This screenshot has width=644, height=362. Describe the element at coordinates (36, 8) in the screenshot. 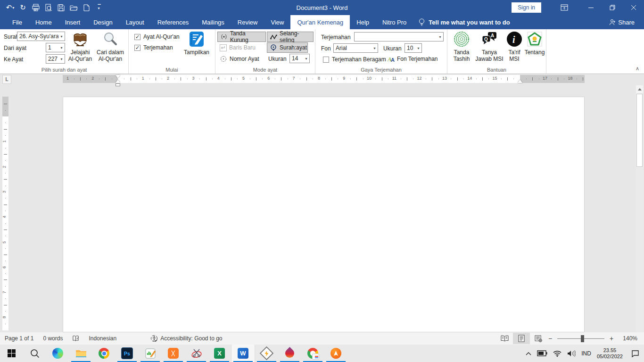

I see `quick-print-button` at that location.